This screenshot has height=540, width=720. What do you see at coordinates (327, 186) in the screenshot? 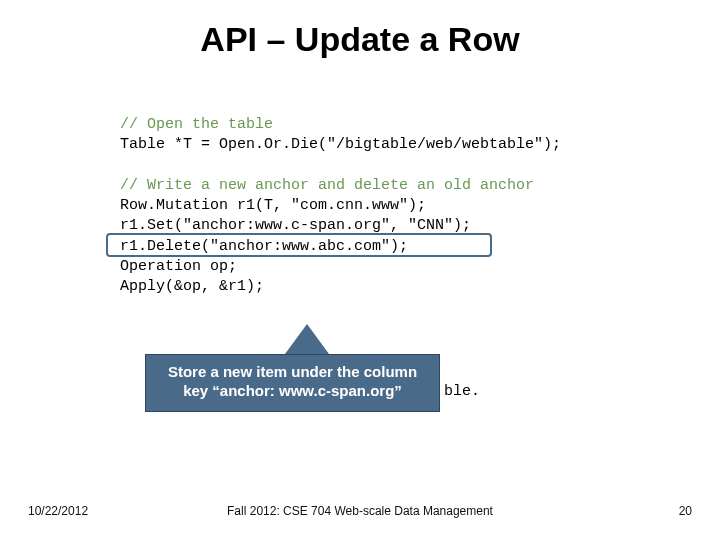
I see `code-comment-write-anchor: // Write a new anchor and delete an old …` at bounding box center [327, 186].